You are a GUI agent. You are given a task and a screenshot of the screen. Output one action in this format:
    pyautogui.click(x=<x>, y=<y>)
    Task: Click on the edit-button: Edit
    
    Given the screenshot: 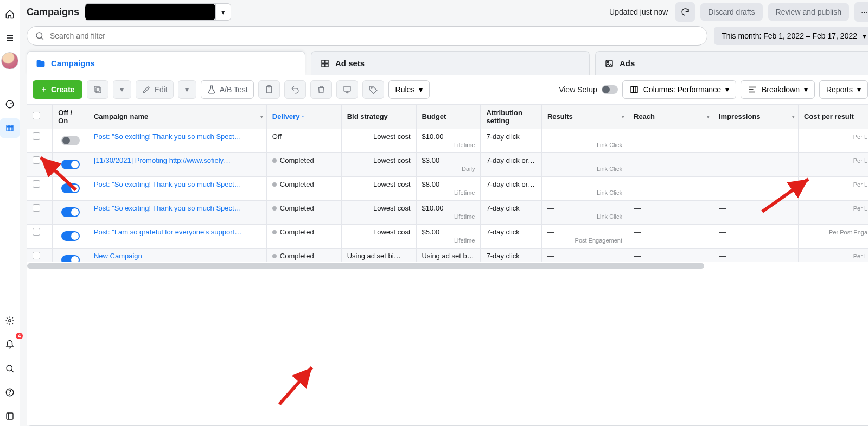 What is the action you would take?
    pyautogui.click(x=155, y=90)
    